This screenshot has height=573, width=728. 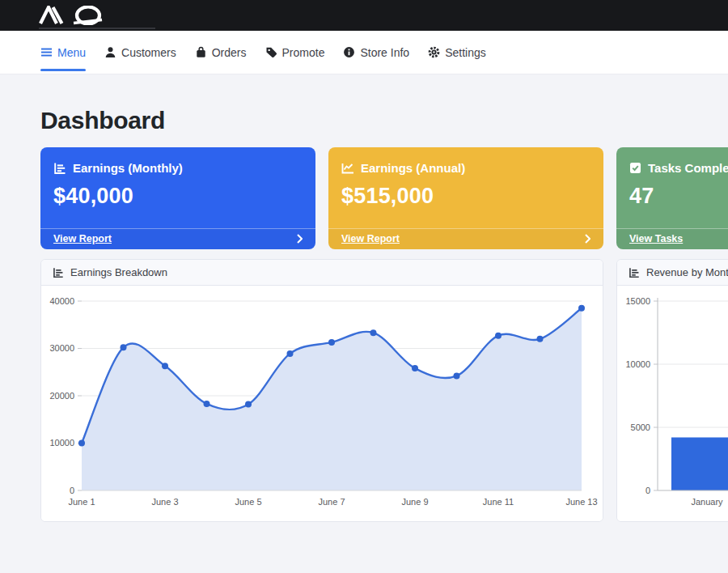 What do you see at coordinates (230, 53) in the screenshot?
I see `nav-item-label: Orders` at bounding box center [230, 53].